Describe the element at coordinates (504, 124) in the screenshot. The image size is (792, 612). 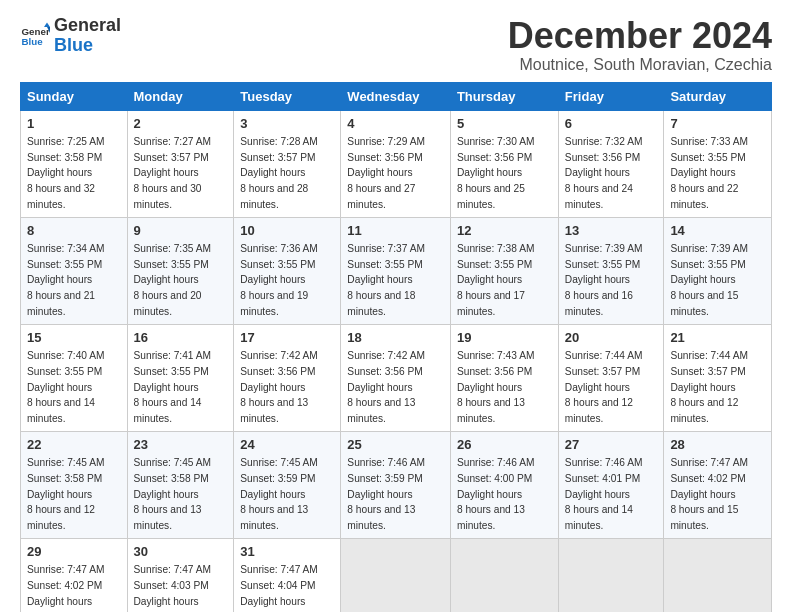
I see `day-number: 5` at that location.